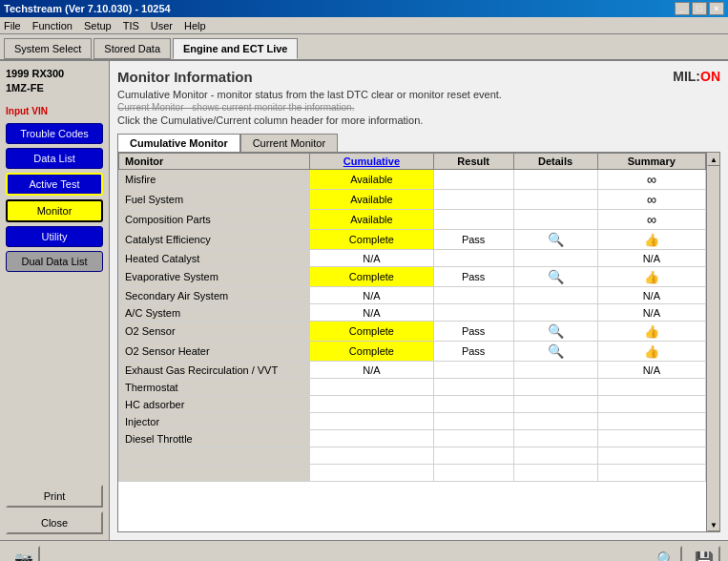  Describe the element at coordinates (54, 82) in the screenshot. I see `vehicle-info: 1999 RX300 1MZ-FE` at that location.